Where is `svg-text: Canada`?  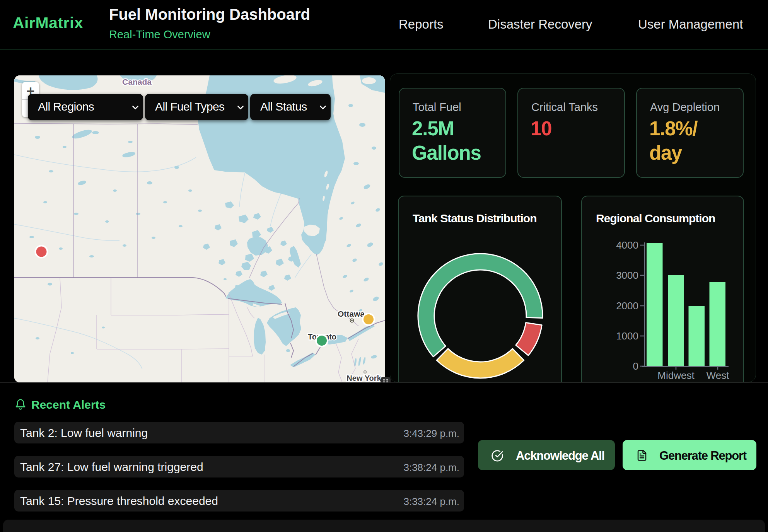
svg-text: Canada is located at coordinates (137, 82).